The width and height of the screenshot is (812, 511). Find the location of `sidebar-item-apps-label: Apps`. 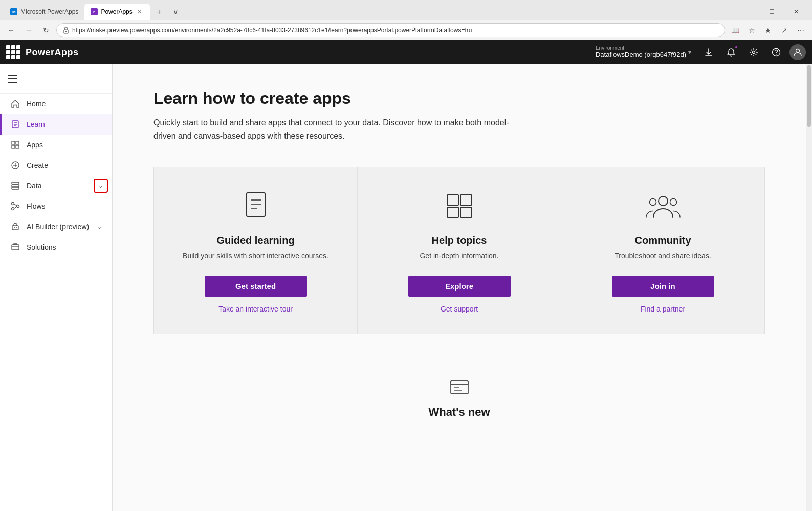

sidebar-item-apps-label: Apps is located at coordinates (35, 145).